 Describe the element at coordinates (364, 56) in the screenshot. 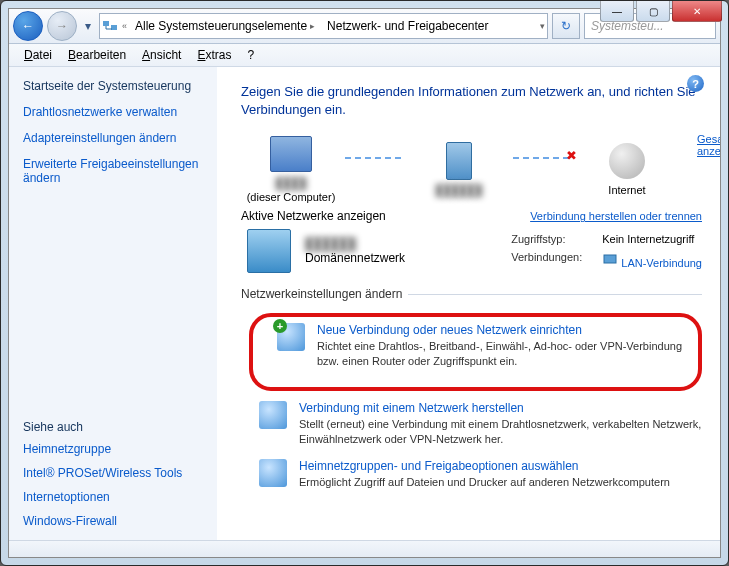

I see `menu-bar: Datei Bearbeiten Ansicht Extras ?` at that location.